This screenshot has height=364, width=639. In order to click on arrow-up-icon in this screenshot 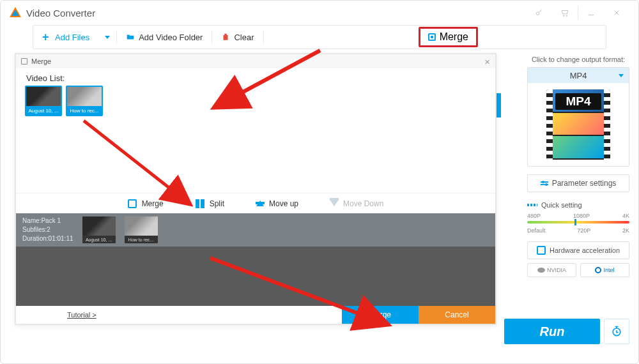, I will do `click(260, 203)`.